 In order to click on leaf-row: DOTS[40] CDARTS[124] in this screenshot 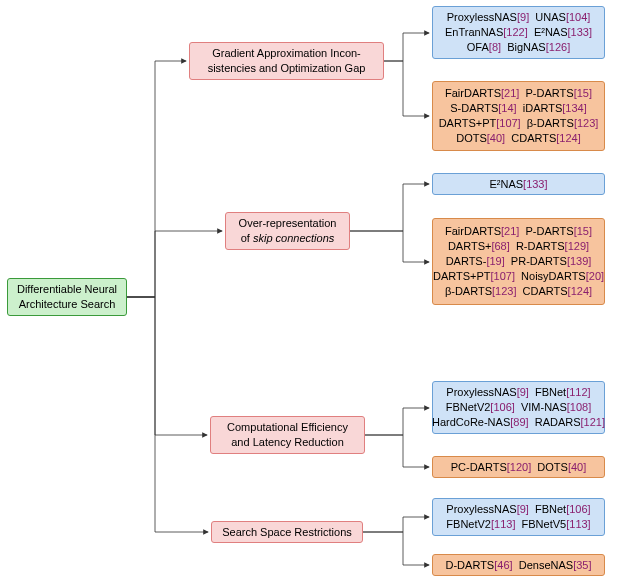, I will do `click(518, 138)`.